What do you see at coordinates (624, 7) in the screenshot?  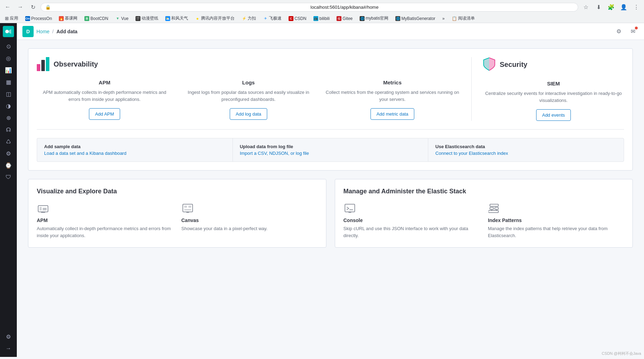 I see `profile-btn: 👤` at bounding box center [624, 7].